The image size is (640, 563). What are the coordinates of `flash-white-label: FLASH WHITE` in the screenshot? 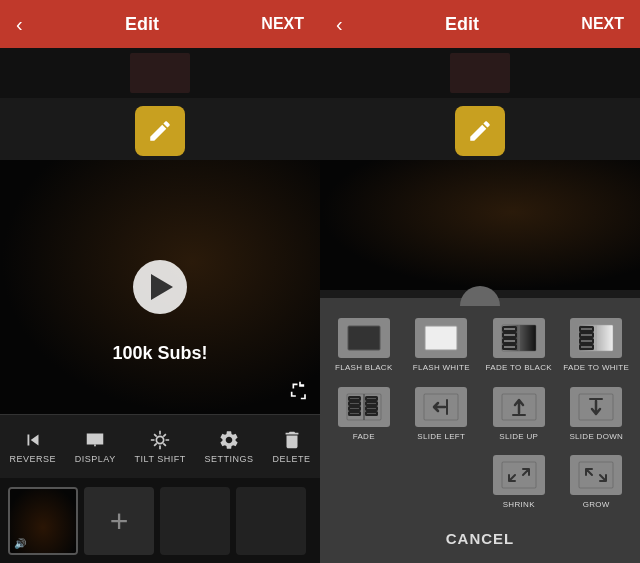 It's located at (442, 368).